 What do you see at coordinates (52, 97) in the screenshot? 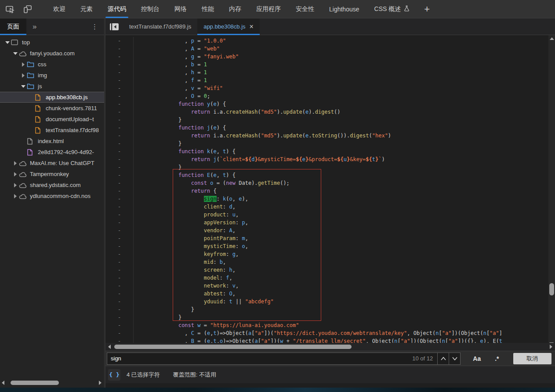
I see `tree-item: app.bbe308cb.js` at bounding box center [52, 97].